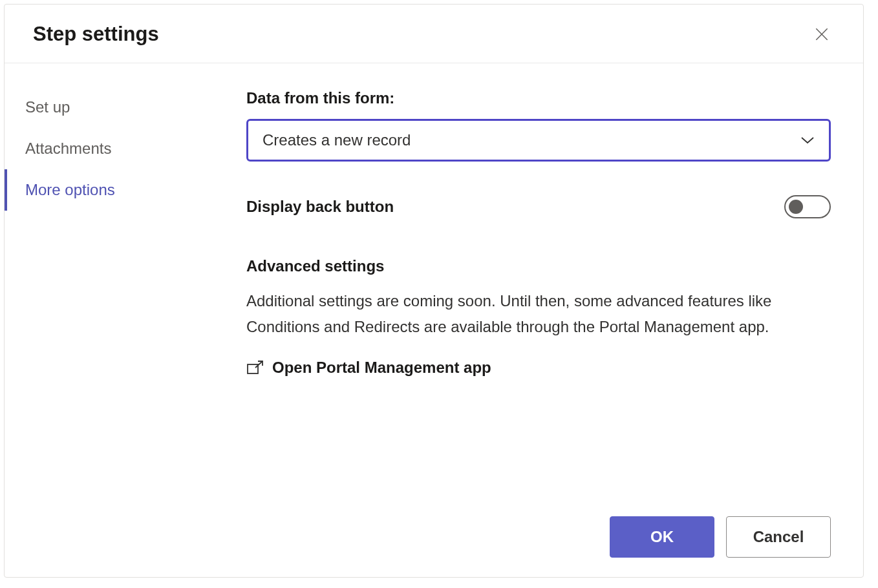 The width and height of the screenshot is (878, 588). I want to click on dialog-footer: OK Cancel, so click(434, 537).